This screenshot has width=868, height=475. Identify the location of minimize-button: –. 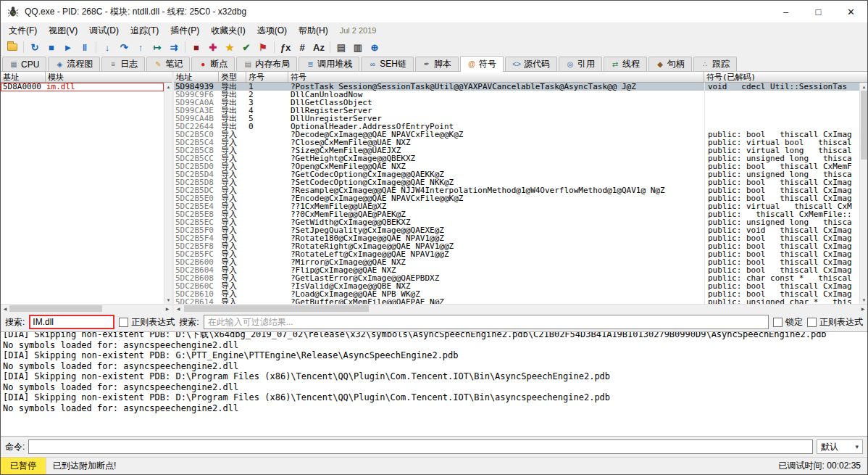
(785, 12).